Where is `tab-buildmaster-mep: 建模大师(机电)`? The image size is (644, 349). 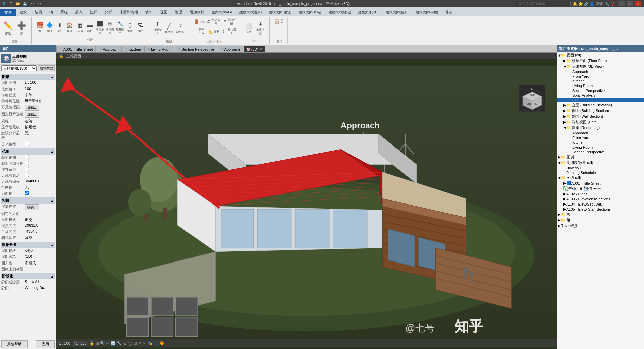
tab-buildmaster-mep: 建模大师(机电) is located at coordinates (340, 12).